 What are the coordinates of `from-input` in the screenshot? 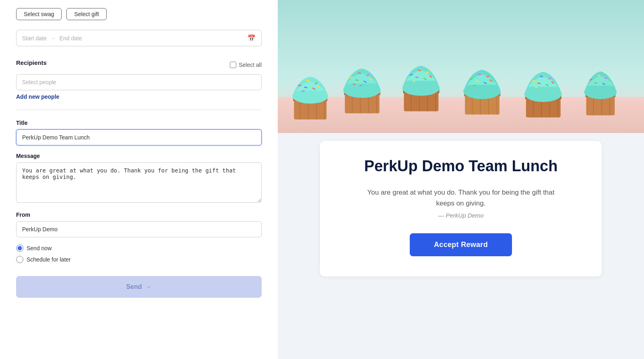 It's located at (139, 229).